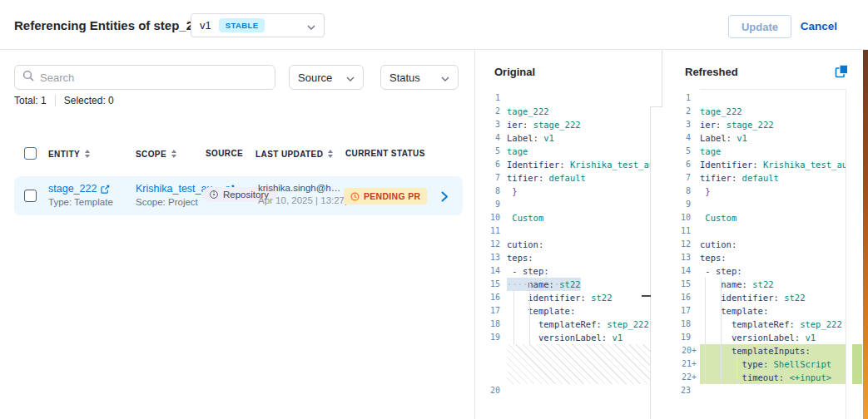 The height and width of the screenshot is (419, 868). What do you see at coordinates (491, 191) in the screenshot?
I see `line-number: 8` at bounding box center [491, 191].